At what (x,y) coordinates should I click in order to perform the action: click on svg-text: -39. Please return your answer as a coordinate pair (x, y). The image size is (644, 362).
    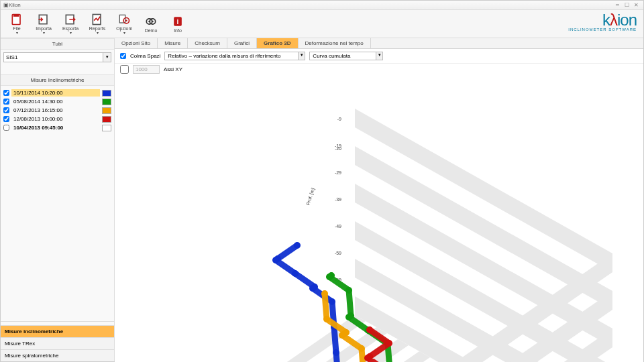
    Looking at the image, I should click on (338, 200).